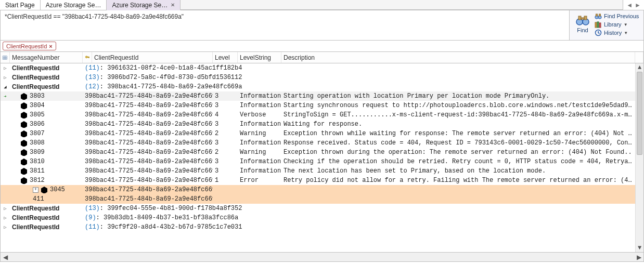  I want to click on group-row: ▷ ClientRequestId (13): 399fec04-555e-4b…, so click(322, 208).